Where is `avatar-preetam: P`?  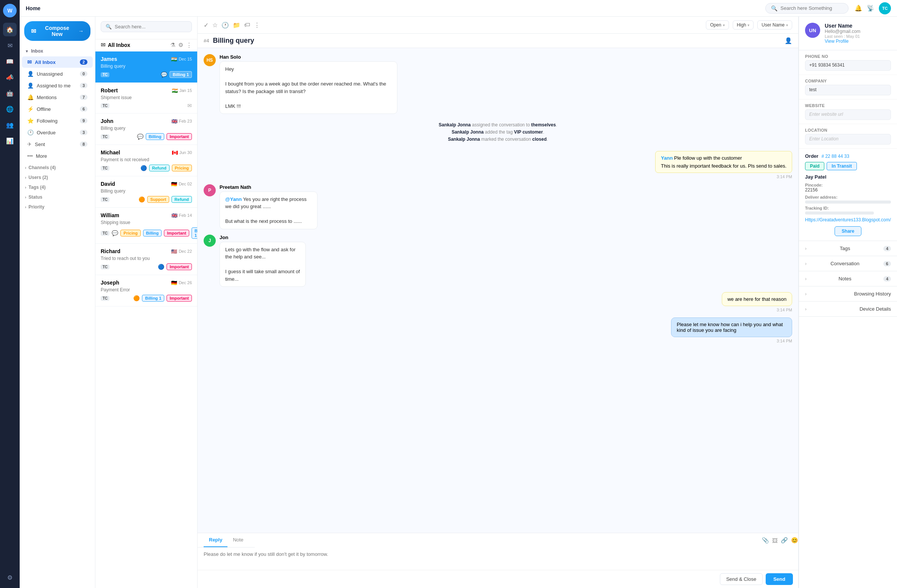
avatar-preetam: P is located at coordinates (210, 190).